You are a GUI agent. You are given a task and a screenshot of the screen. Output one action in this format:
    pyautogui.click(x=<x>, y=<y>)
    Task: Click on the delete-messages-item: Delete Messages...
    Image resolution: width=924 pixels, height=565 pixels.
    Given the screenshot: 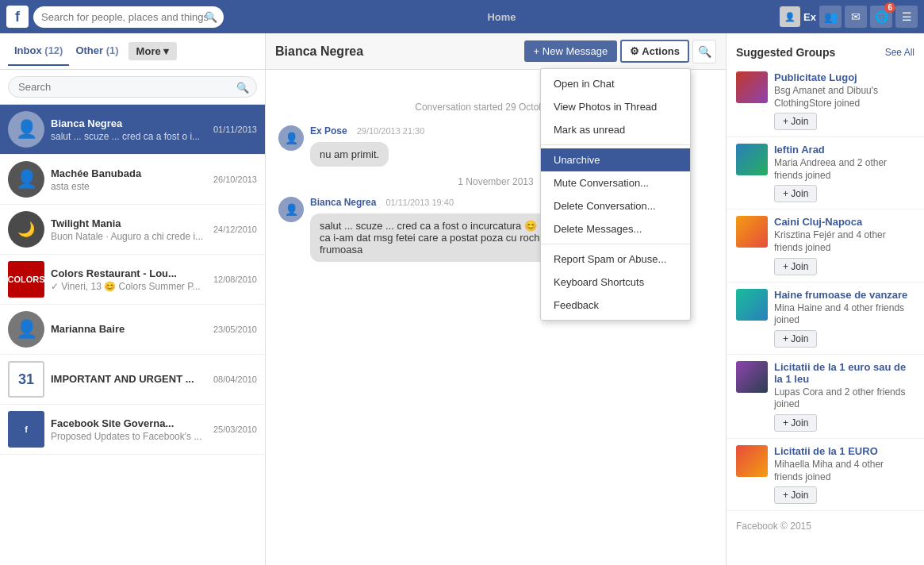 What is the action you would take?
    pyautogui.click(x=615, y=229)
    